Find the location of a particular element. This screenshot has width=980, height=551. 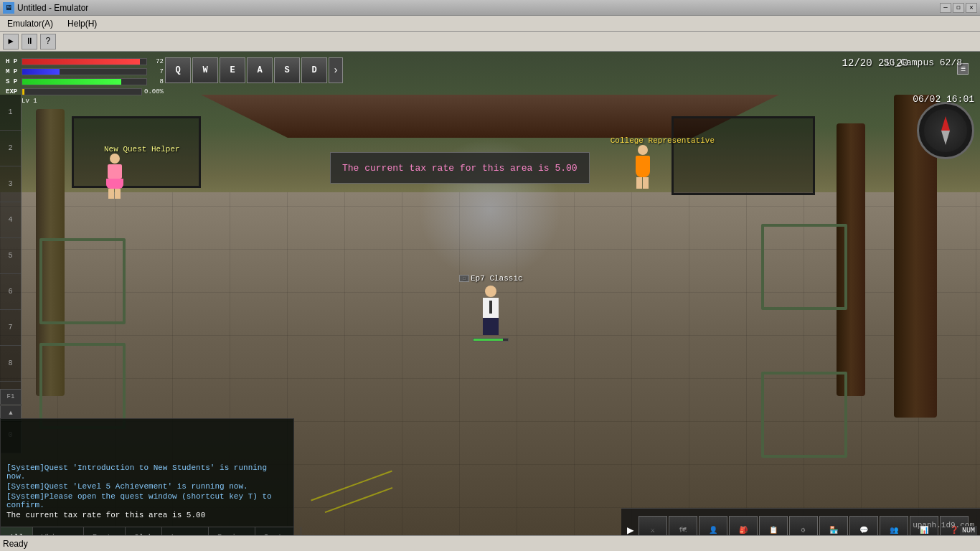

exp-value: 0.00% is located at coordinates (154, 92).